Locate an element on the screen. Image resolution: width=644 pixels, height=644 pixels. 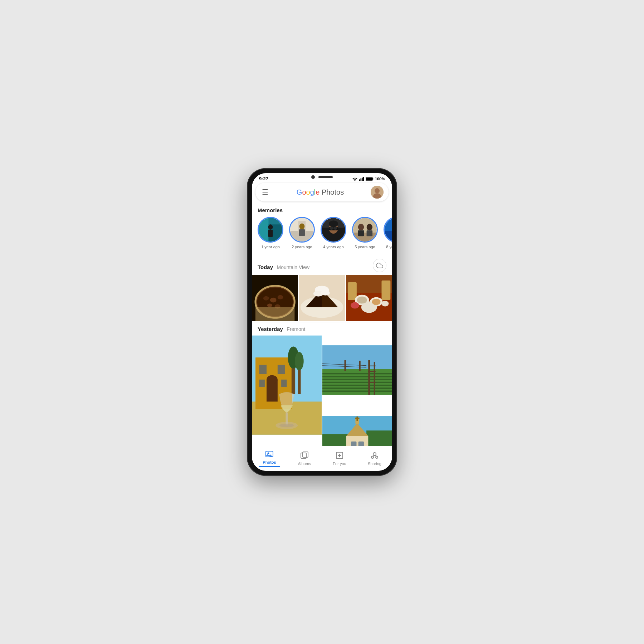
phone-screen: 9:27 is located at coordinates (322, 322).